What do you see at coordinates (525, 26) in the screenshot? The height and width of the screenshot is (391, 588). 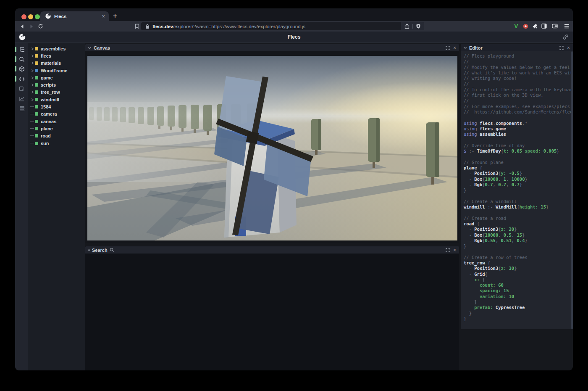 I see `record-icon` at bounding box center [525, 26].